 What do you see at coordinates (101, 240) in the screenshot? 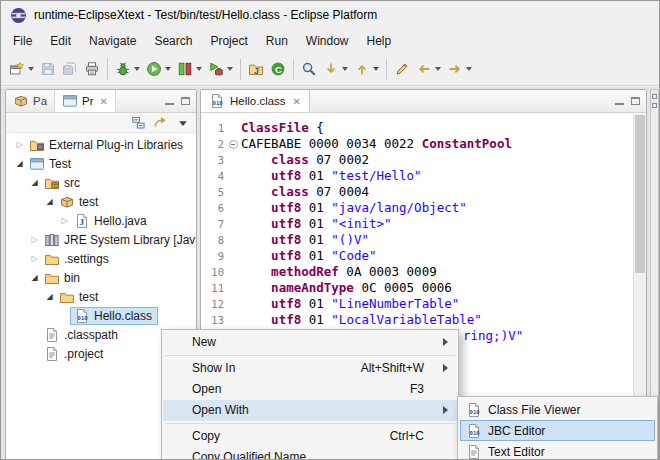
I see `tree-item-jre-system-library-java: ▷JRE System Library [Java` at bounding box center [101, 240].